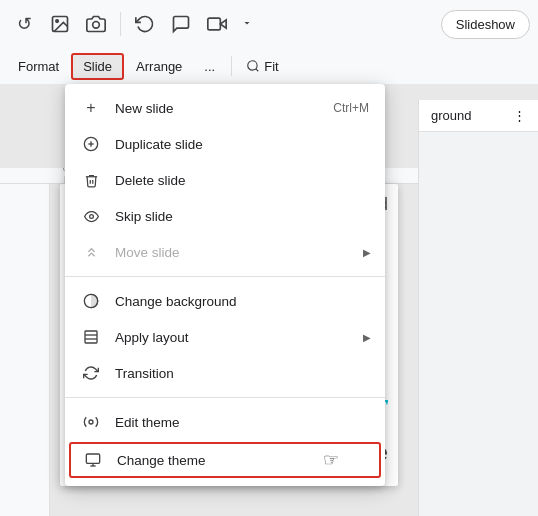  What do you see at coordinates (217, 24) in the screenshot?
I see `video-icon` at bounding box center [217, 24].